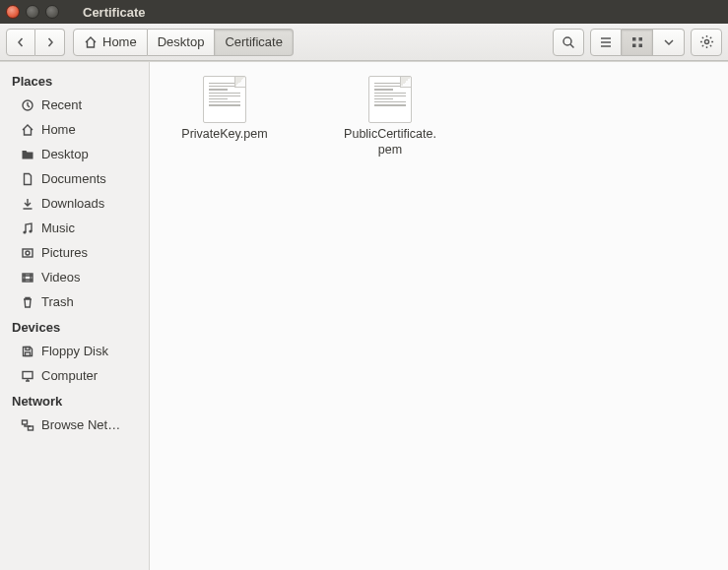 Image resolution: width=728 pixels, height=570 pixels. What do you see at coordinates (61, 104) in the screenshot?
I see `sidebar-item-label: Recent` at bounding box center [61, 104].